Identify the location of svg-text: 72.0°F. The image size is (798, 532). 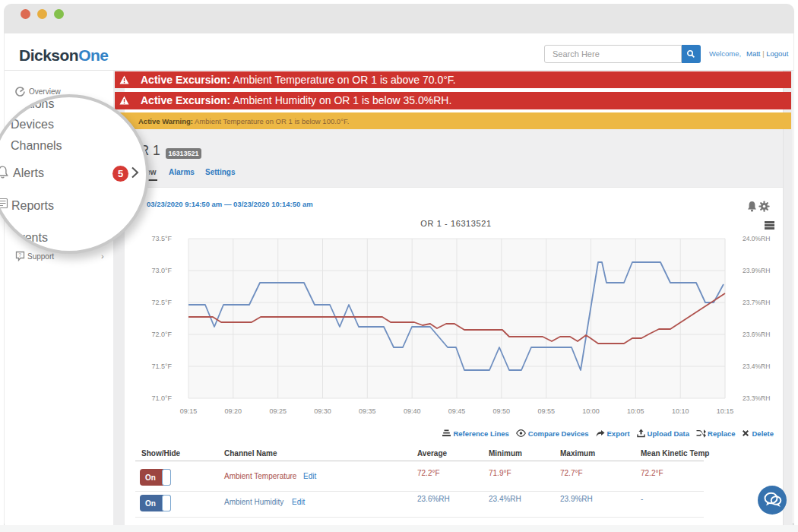
(161, 334).